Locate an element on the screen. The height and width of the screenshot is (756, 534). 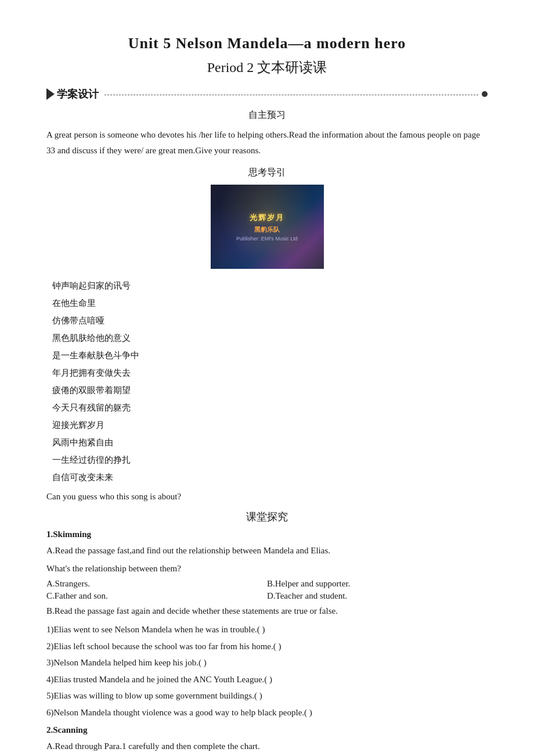
option-b: B.Helper and supporter. is located at coordinates (377, 584).